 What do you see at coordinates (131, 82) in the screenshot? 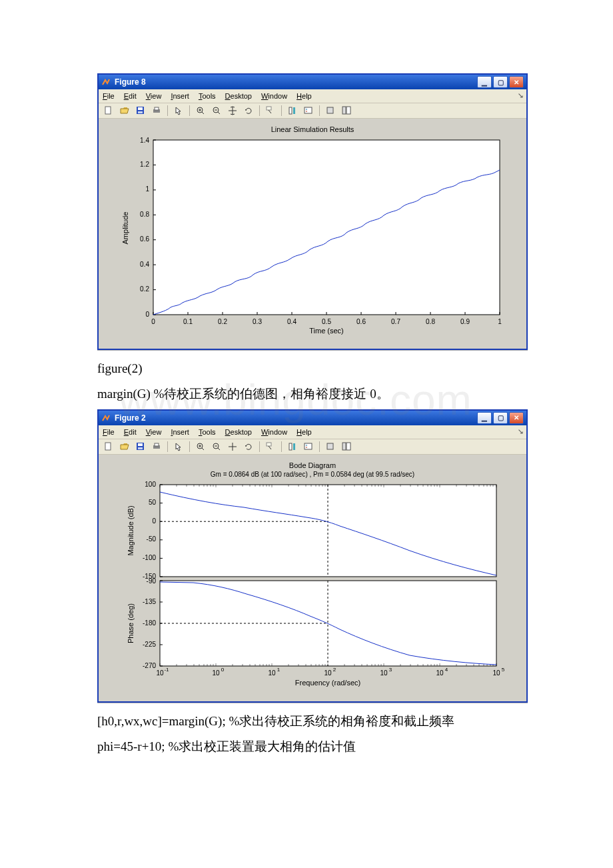
I see `figure8-title: Figure 8` at bounding box center [131, 82].